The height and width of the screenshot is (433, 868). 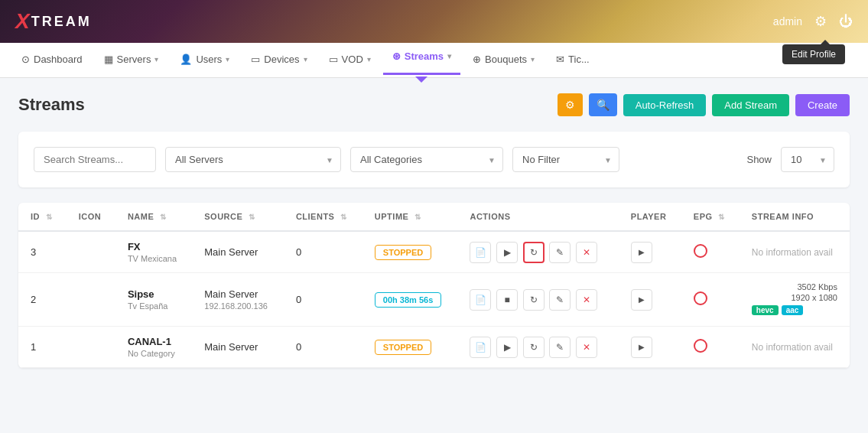 I want to click on nav-label-streams: Streams, so click(x=424, y=57).